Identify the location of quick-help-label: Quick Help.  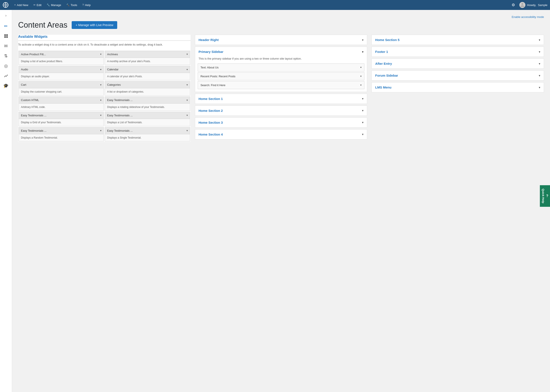
(543, 196).